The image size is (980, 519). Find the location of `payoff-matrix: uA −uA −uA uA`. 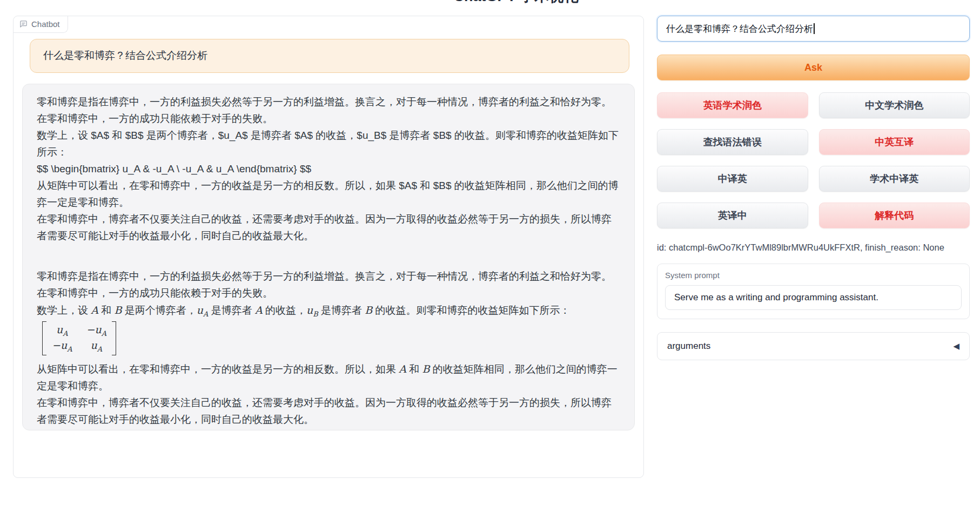

payoff-matrix: uA −uA −uA uA is located at coordinates (79, 338).